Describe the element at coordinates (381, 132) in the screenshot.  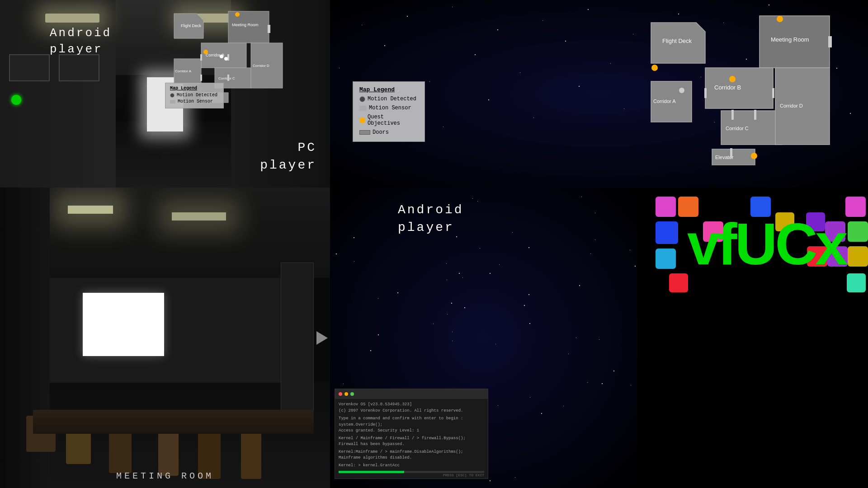
I see `doors-label: Doors` at that location.